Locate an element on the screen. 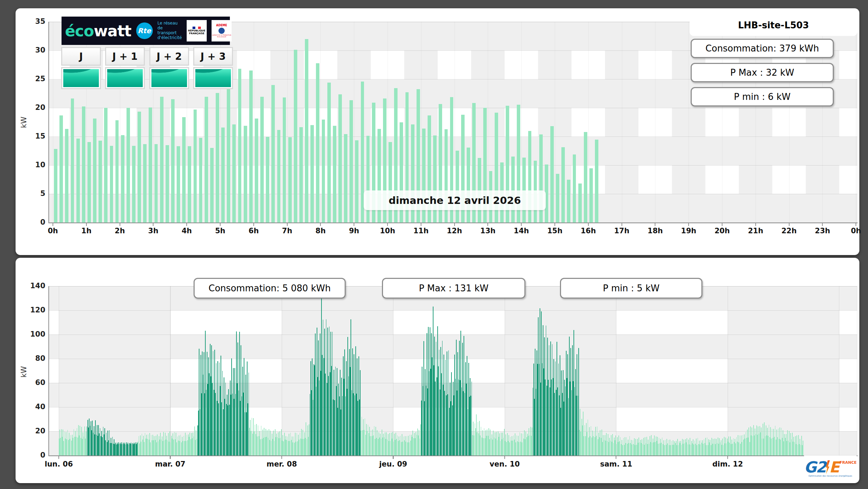  day-button-j: J is located at coordinates (81, 56).